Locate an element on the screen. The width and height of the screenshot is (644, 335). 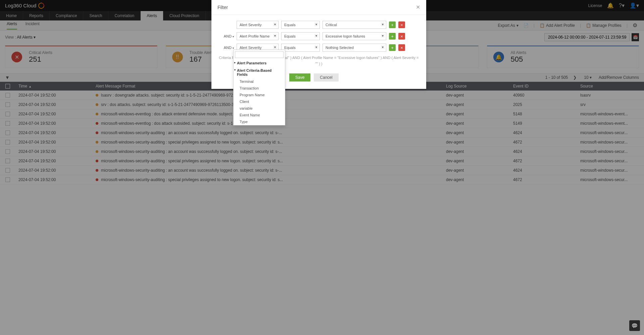
op-select-1: Equals is located at coordinates (301, 36).